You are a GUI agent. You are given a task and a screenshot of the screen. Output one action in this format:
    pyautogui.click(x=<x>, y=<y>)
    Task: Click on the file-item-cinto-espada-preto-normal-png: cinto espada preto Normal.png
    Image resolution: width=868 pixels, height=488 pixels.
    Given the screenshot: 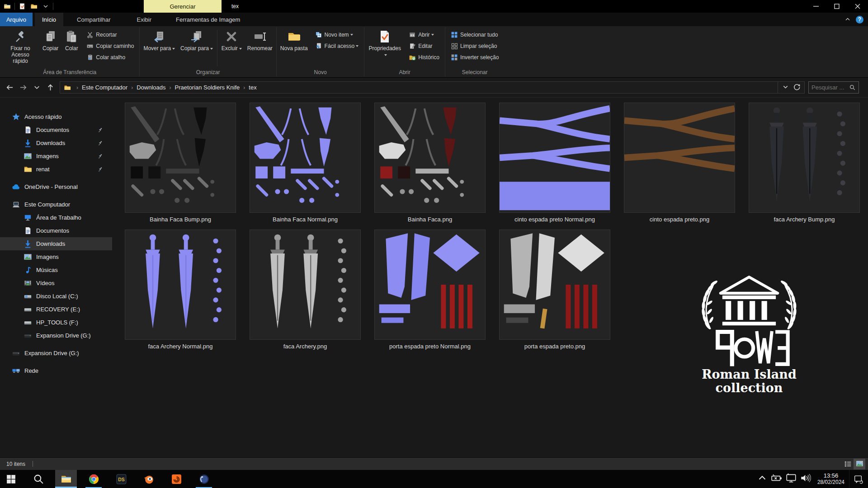 What is the action you would take?
    pyautogui.click(x=555, y=163)
    